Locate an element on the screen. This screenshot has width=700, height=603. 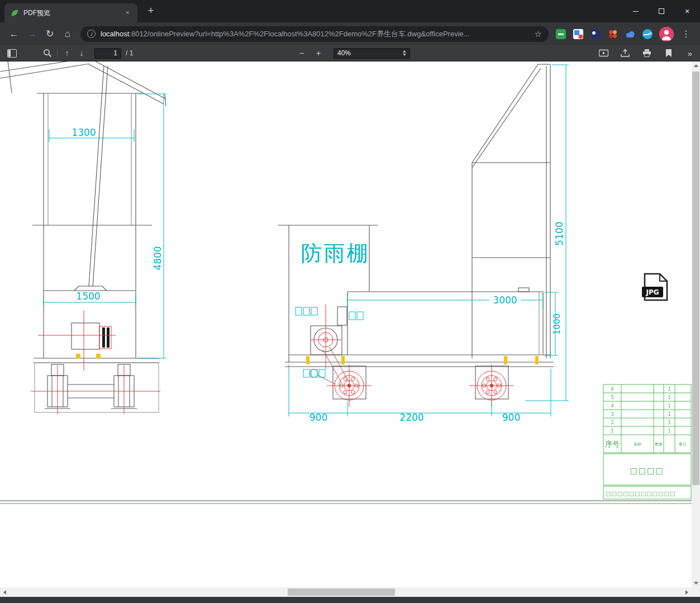
row-no: 5 is located at coordinates (612, 398).